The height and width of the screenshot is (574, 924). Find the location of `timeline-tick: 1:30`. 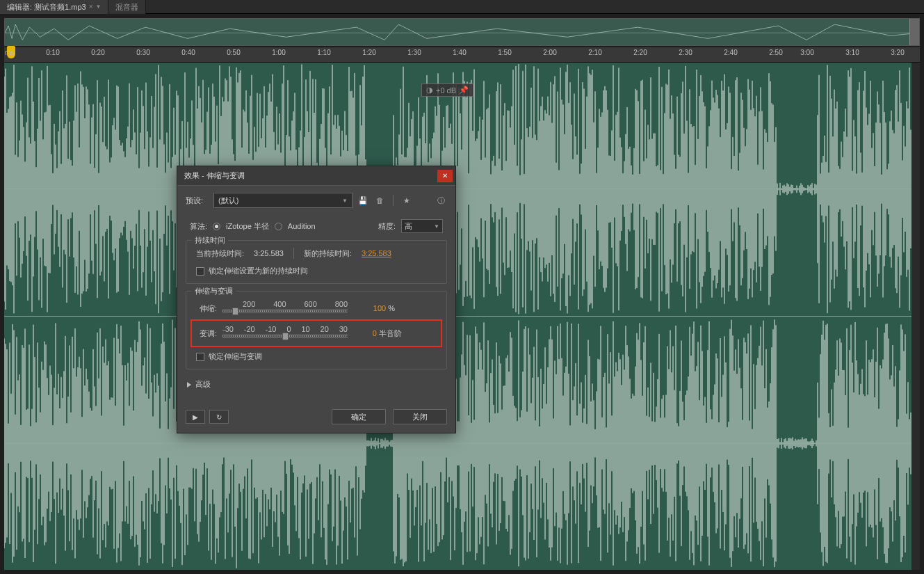

timeline-tick: 1:30 is located at coordinates (414, 53).